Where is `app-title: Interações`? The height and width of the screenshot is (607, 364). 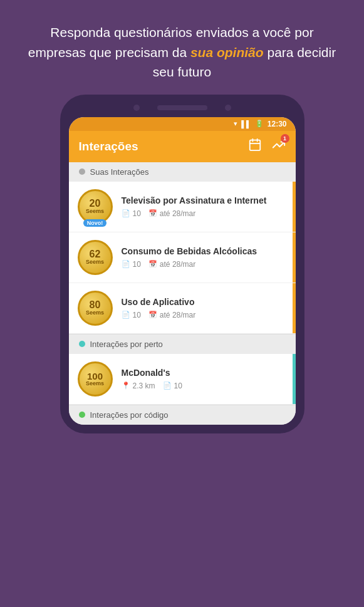
app-title: Interações is located at coordinates (109, 147).